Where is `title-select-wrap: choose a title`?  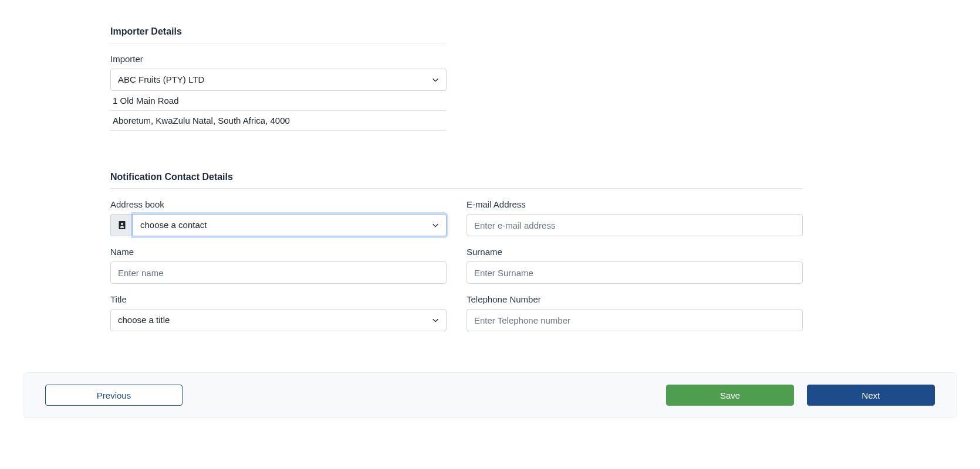
title-select-wrap: choose a title is located at coordinates (278, 320).